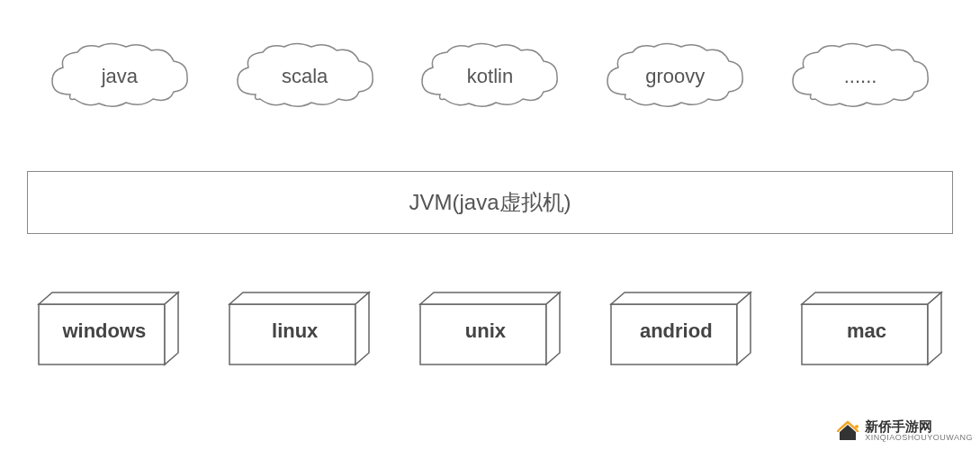  I want to click on cloud-label: java, so click(120, 76).